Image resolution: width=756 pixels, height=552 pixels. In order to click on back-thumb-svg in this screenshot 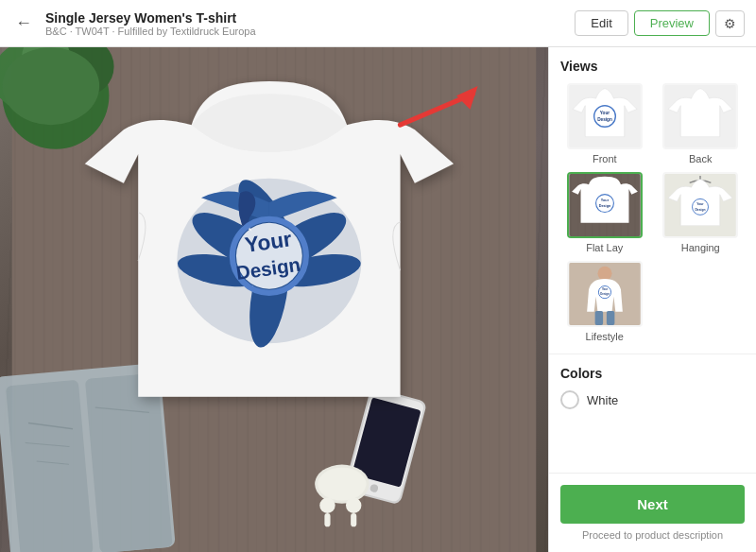, I will do `click(700, 116)`.